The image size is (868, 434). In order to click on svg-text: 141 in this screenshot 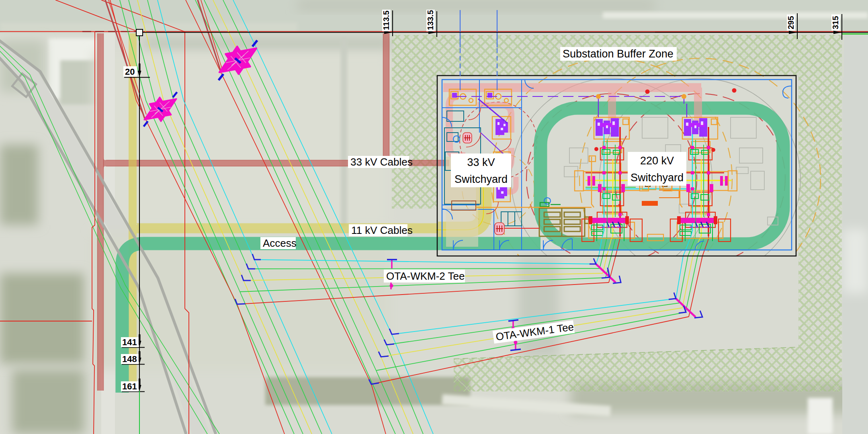, I will do `click(129, 342)`.